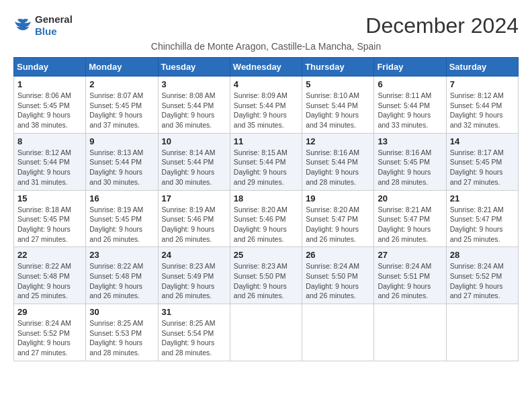  What do you see at coordinates (122, 67) in the screenshot?
I see `header-monday: Monday` at bounding box center [122, 67].